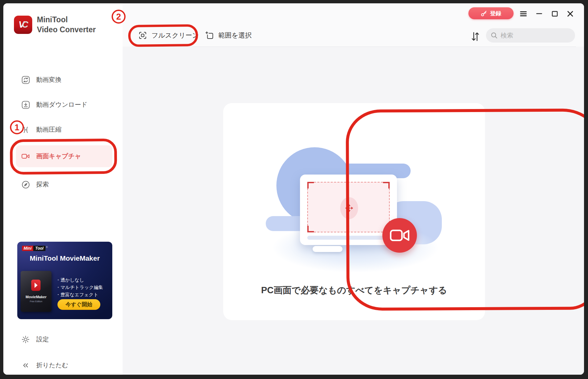 The height and width of the screenshot is (379, 588). What do you see at coordinates (539, 14) in the screenshot?
I see `minimize-button` at bounding box center [539, 14].